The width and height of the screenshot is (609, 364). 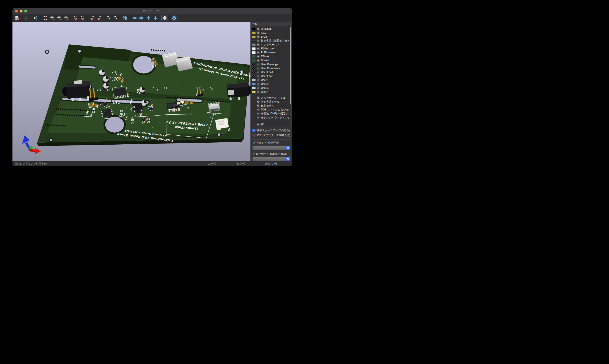 I want to click on rotate-z-counterclockwise-icon: Z, so click(x=116, y=18).